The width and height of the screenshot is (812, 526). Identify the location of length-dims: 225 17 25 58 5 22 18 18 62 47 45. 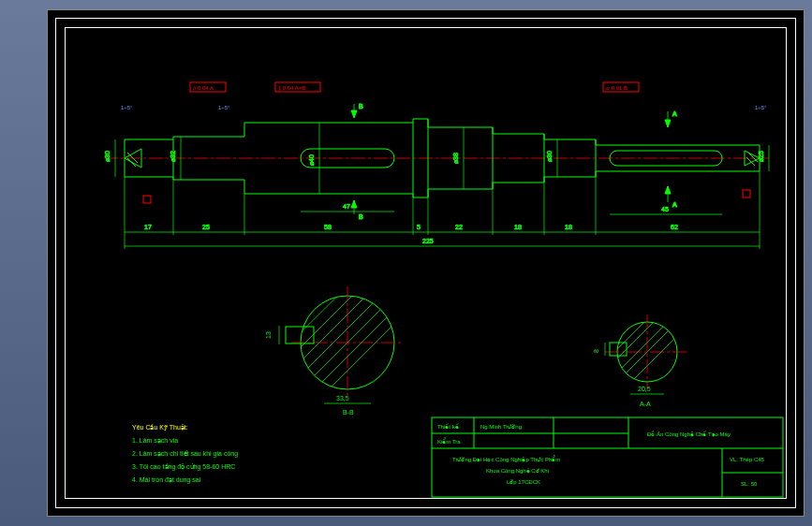
(442, 210).